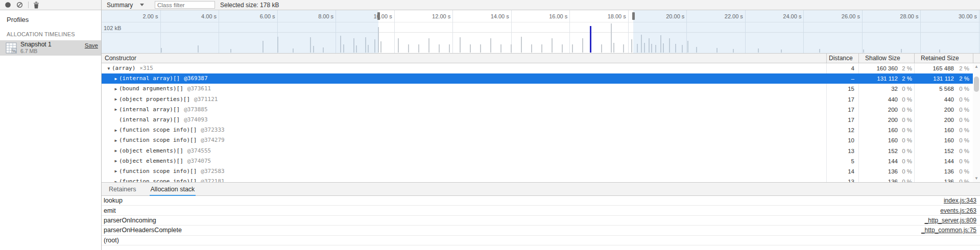 This screenshot has height=250, width=980. What do you see at coordinates (109, 69) in the screenshot?
I see `expand-arrow-icon: ▼` at bounding box center [109, 69].